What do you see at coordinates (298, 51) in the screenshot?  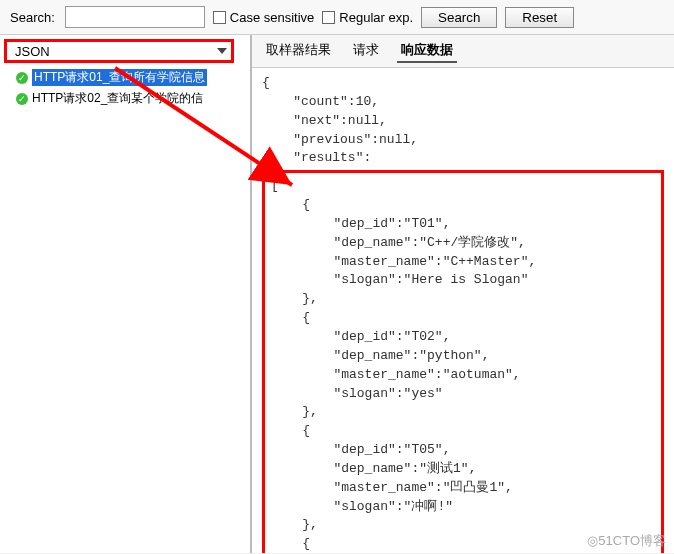 I see `tab-sampler-result: 取样器结果` at bounding box center [298, 51].